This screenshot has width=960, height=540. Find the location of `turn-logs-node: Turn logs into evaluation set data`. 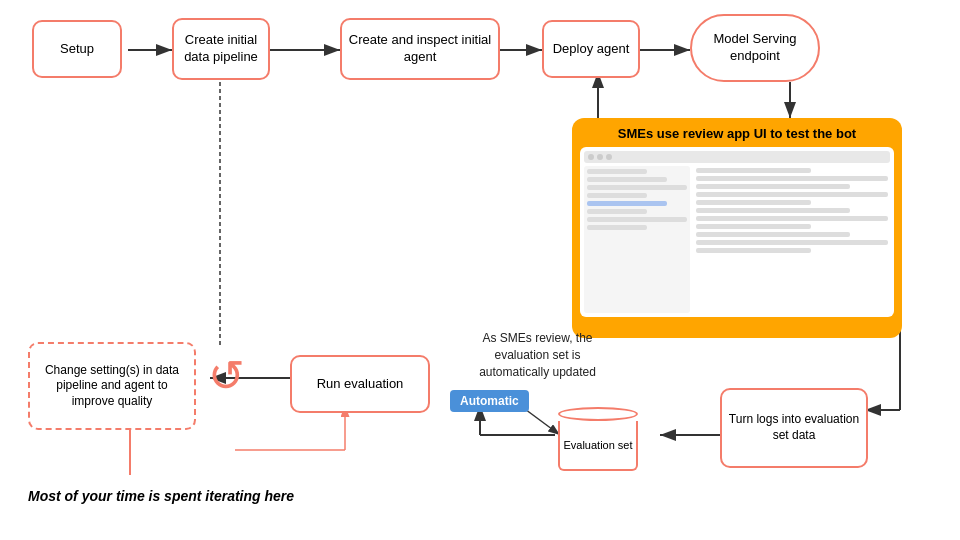

turn-logs-node: Turn logs into evaluation set data is located at coordinates (794, 428).